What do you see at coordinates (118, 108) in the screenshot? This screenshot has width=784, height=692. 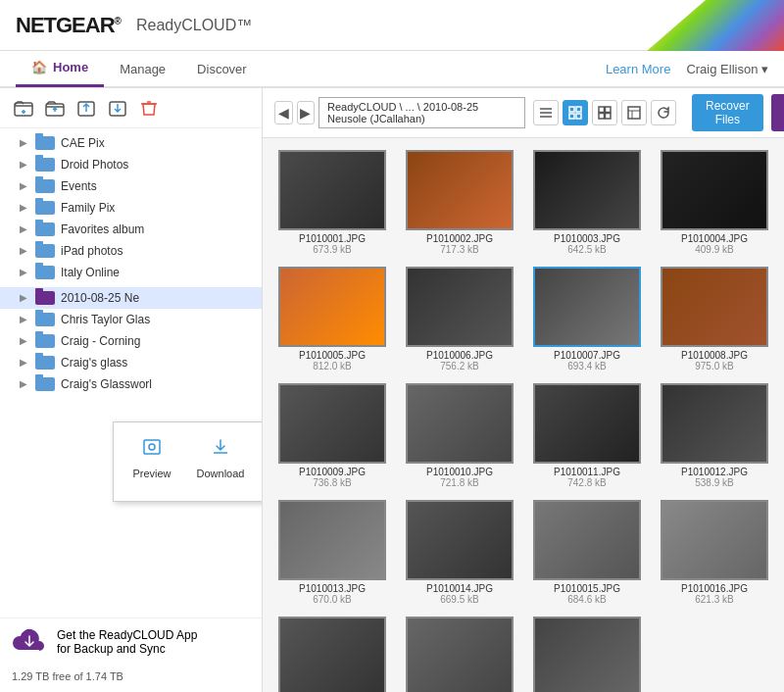 I see `download-icon` at bounding box center [118, 108].